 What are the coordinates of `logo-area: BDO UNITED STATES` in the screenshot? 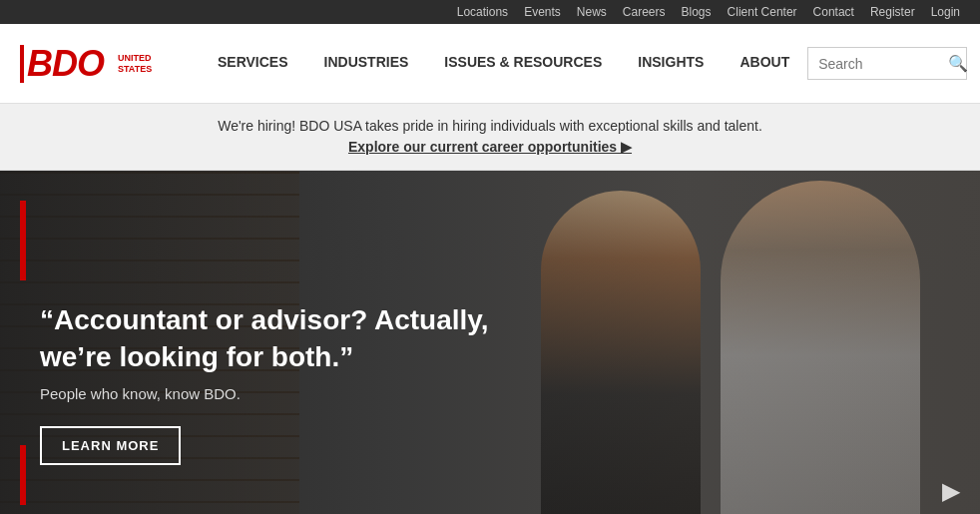 It's located at (95, 64).